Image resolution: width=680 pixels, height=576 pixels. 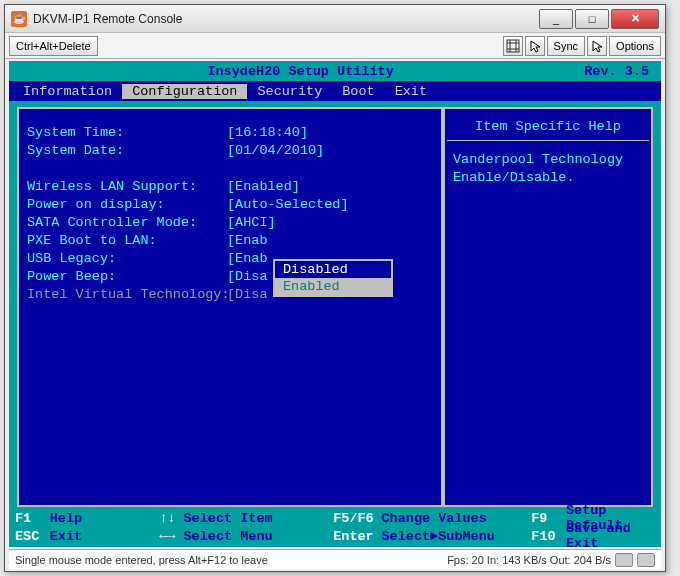 What do you see at coordinates (184, 92) in the screenshot?
I see `menu-configuration: Configuration` at bounding box center [184, 92].